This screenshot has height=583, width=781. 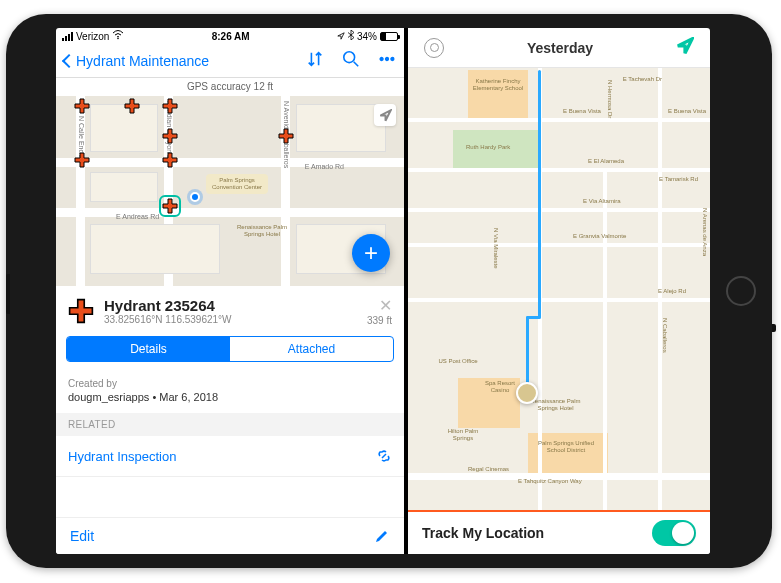 What do you see at coordinates (389, 36) in the screenshot?
I see `battery-icon` at bounding box center [389, 36].